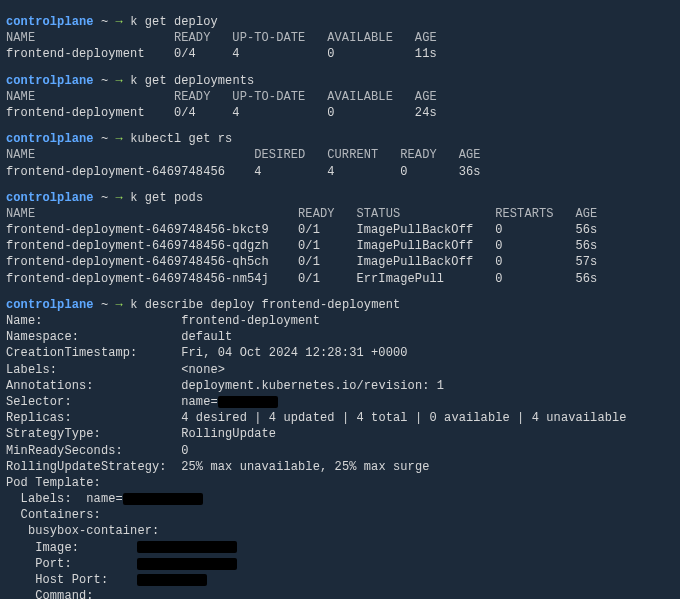 The image size is (680, 599). What do you see at coordinates (340, 214) in the screenshot?
I see `table-header: NAME READY STATUS RESTARTS AGE` at bounding box center [340, 214].